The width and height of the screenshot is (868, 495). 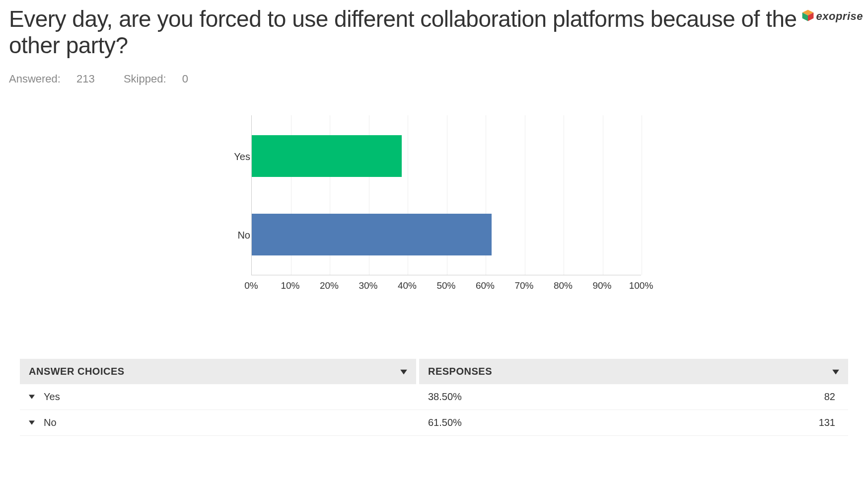 What do you see at coordinates (233, 157) in the screenshot?
I see `chart-ylabel-yes: Yes` at bounding box center [233, 157].